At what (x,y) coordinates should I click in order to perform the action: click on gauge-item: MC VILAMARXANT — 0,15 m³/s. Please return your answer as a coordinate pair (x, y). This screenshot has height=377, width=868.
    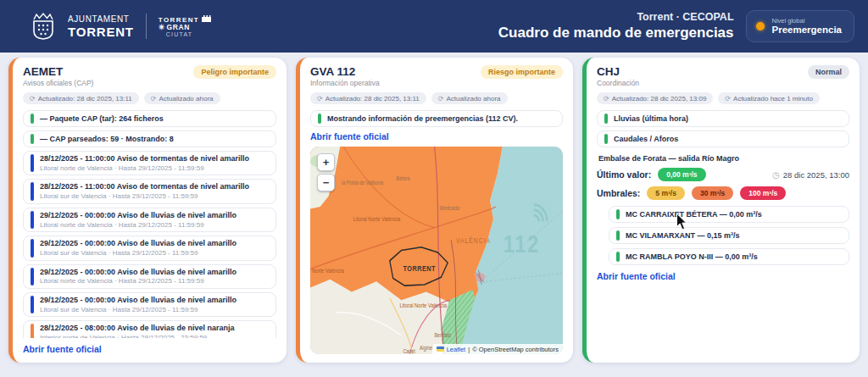
    Looking at the image, I should click on (729, 236).